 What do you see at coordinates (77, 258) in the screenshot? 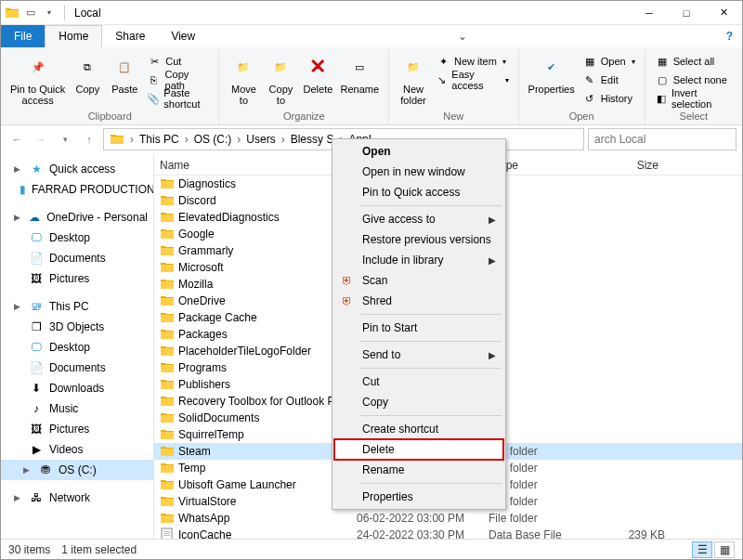
I see `nav-documents: 📄Documents` at bounding box center [77, 258].